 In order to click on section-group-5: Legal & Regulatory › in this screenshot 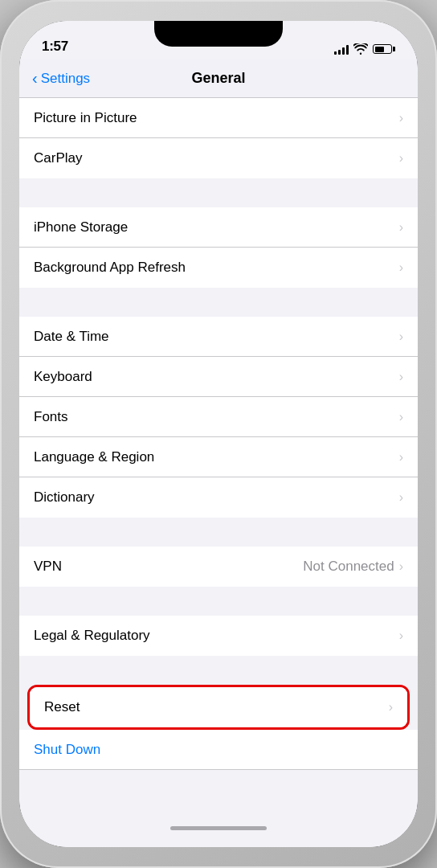, I will do `click(218, 636)`.